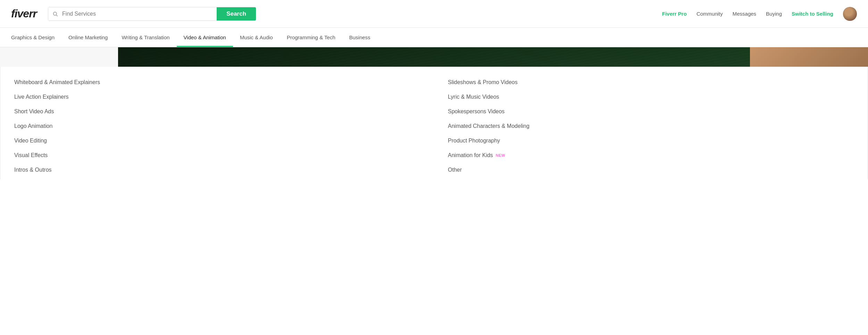 The height and width of the screenshot is (335, 868). What do you see at coordinates (217, 141) in the screenshot?
I see `dropdown-item-video-editing: Video Editing` at bounding box center [217, 141].